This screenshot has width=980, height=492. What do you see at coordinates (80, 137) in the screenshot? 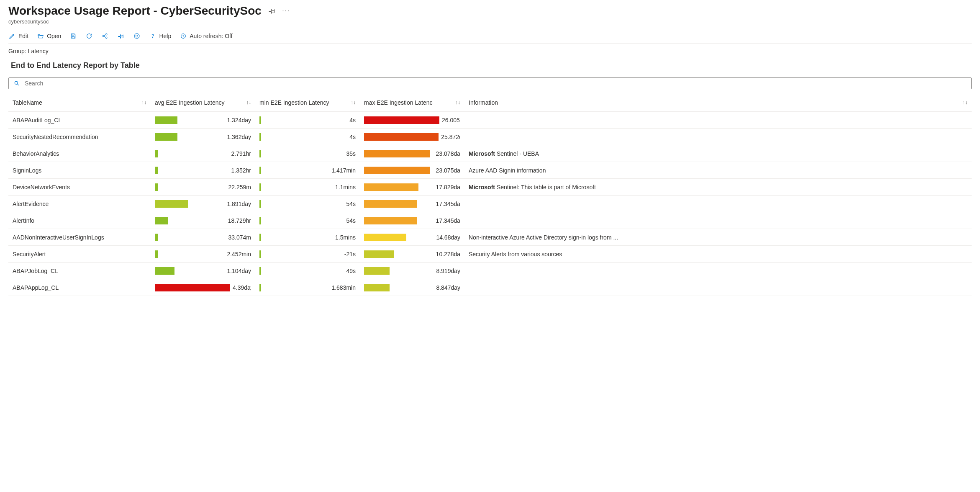
I see `cell-tablename: SecurityNestedRecommendation` at bounding box center [80, 137].